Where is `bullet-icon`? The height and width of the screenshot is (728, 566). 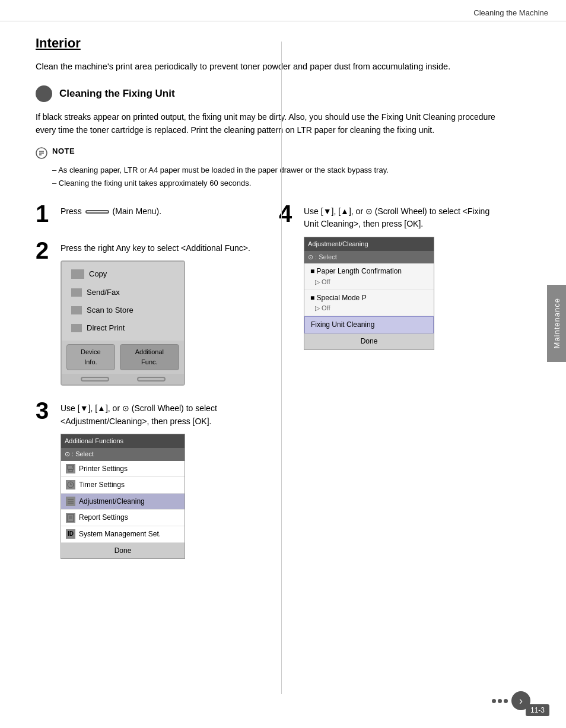 bullet-icon is located at coordinates (44, 94).